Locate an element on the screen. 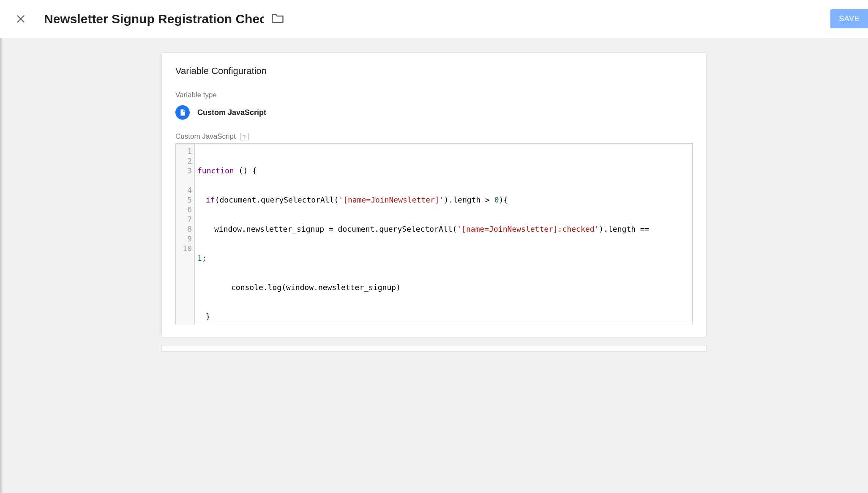 The image size is (868, 493). line-number: 5 is located at coordinates (185, 200).